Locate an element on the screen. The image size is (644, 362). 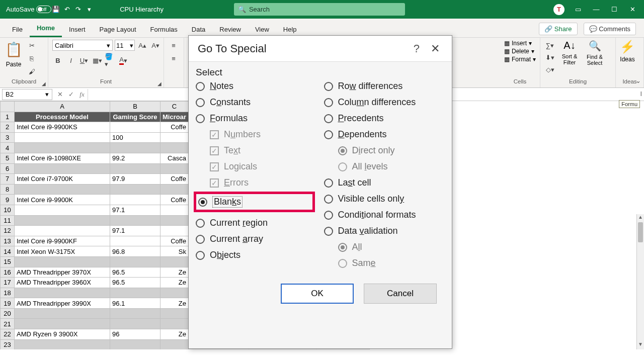
select-all-corner is located at coordinates (8, 107).